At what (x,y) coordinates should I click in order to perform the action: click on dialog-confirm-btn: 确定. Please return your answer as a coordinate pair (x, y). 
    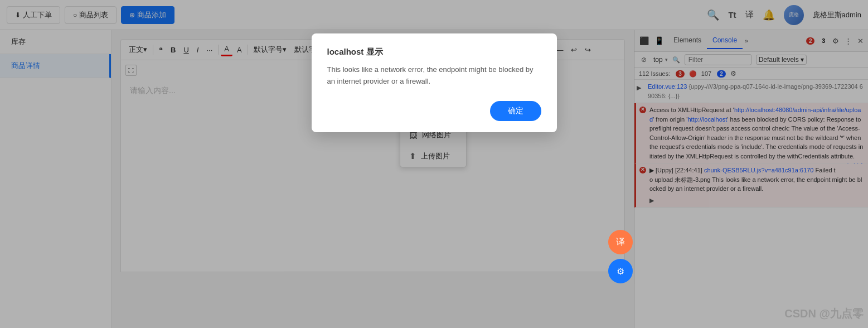
    Looking at the image, I should click on (516, 111).